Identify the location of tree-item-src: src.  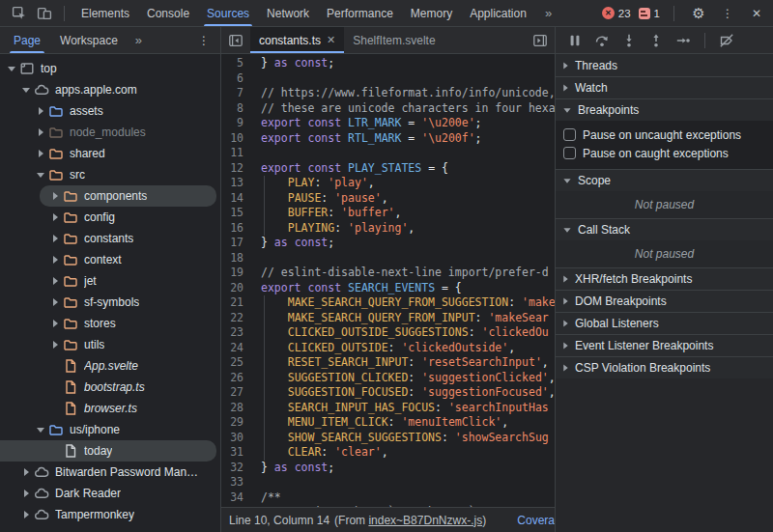
(110, 175).